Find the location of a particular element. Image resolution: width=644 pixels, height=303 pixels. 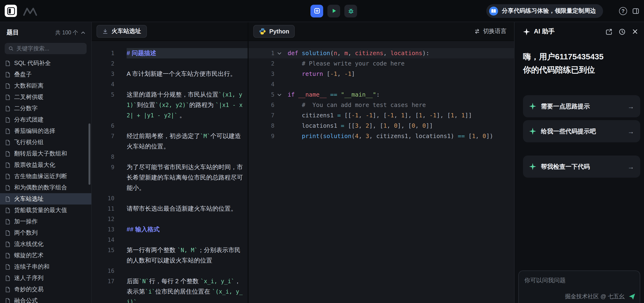

sidebar-item: 连续子串的和 is located at coordinates (46, 267).